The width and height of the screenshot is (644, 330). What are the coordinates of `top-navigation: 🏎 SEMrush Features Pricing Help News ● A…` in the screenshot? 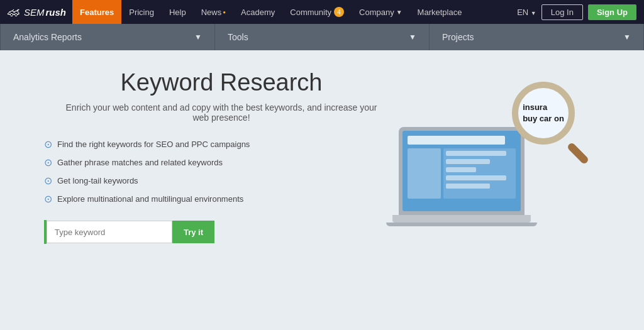 It's located at (322, 12).